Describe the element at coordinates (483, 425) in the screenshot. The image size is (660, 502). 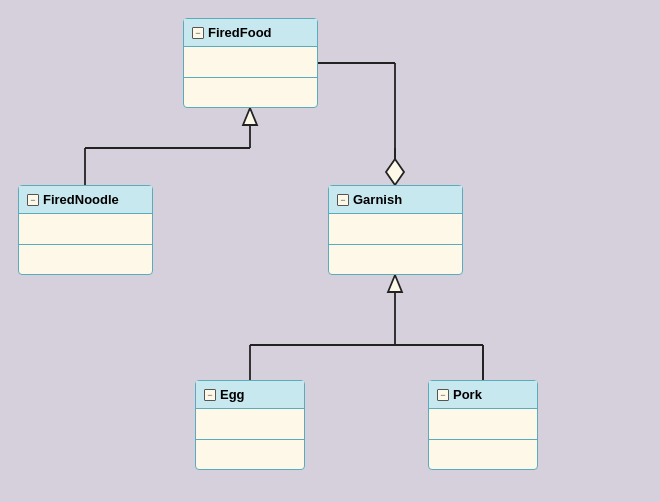
I see `class-pork: − Pork` at that location.